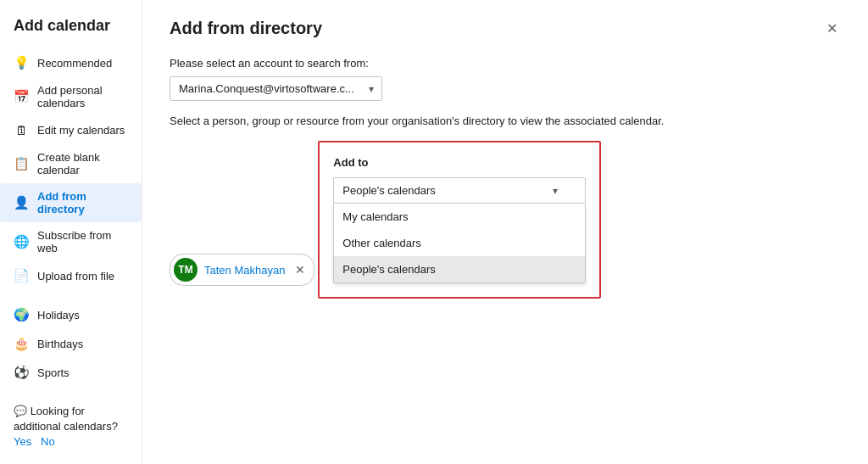  Describe the element at coordinates (47, 441) in the screenshot. I see `no-link: No` at that location.